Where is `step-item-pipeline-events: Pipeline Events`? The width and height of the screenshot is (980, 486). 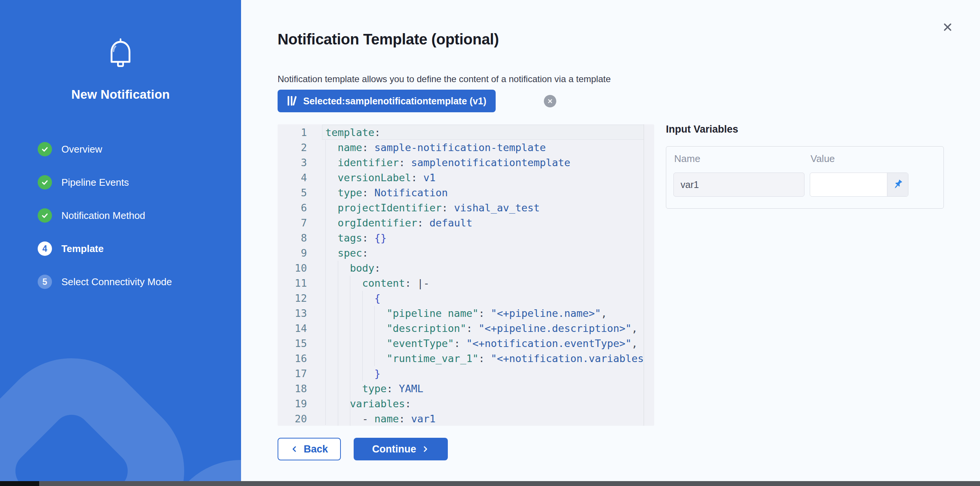 step-item-pipeline-events: Pipeline Events is located at coordinates (105, 182).